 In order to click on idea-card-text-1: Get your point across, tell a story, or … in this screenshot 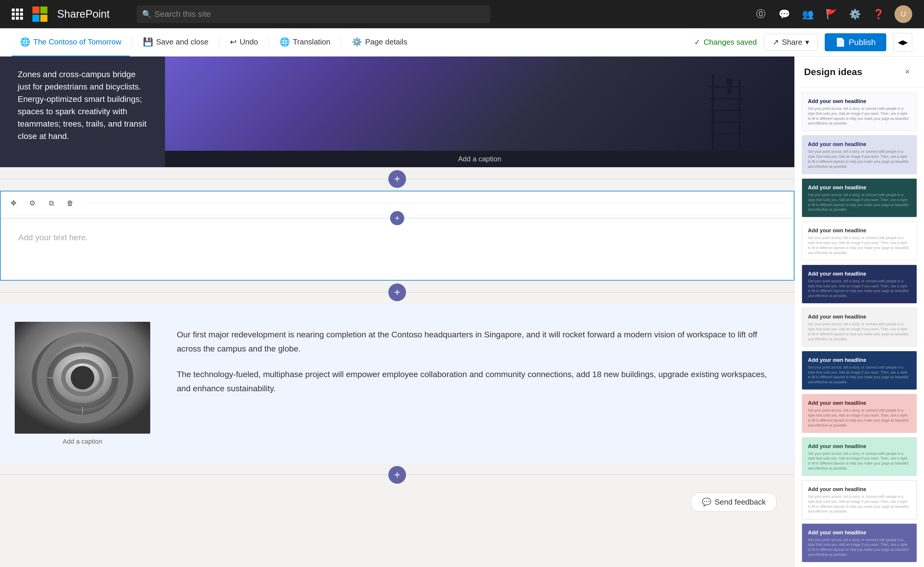, I will do `click(859, 116)`.